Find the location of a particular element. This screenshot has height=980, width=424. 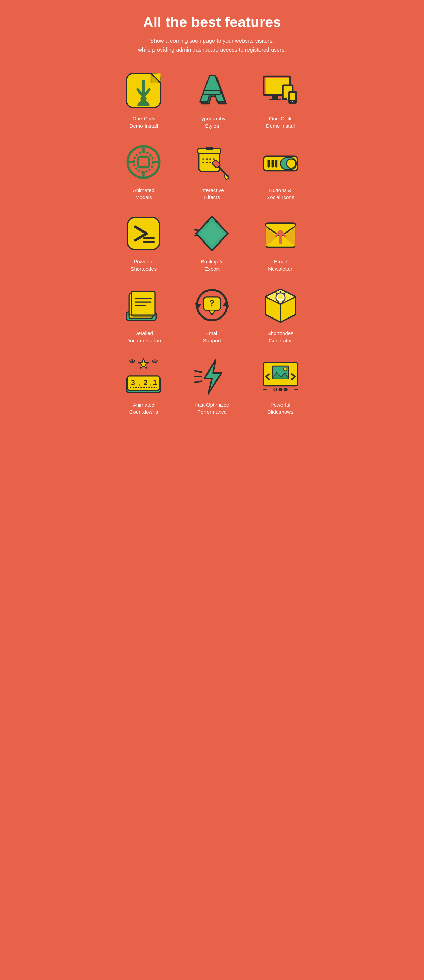

countdowns-icon: 3 , 2 , 1 is located at coordinates (143, 377).